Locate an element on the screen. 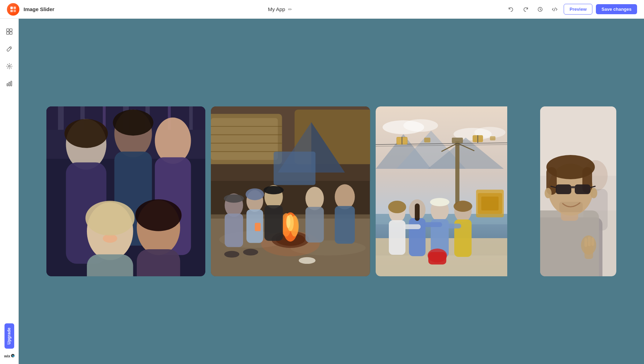 The height and width of the screenshot is (364, 644). app-logo is located at coordinates (13, 9).